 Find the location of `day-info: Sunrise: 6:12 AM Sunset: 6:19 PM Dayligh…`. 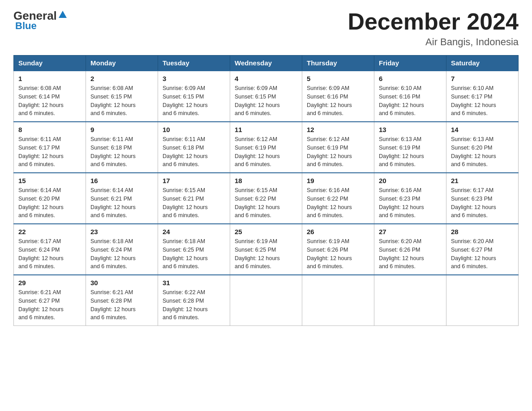

day-info: Sunrise: 6:12 AM Sunset: 6:19 PM Dayligh… is located at coordinates (266, 152).